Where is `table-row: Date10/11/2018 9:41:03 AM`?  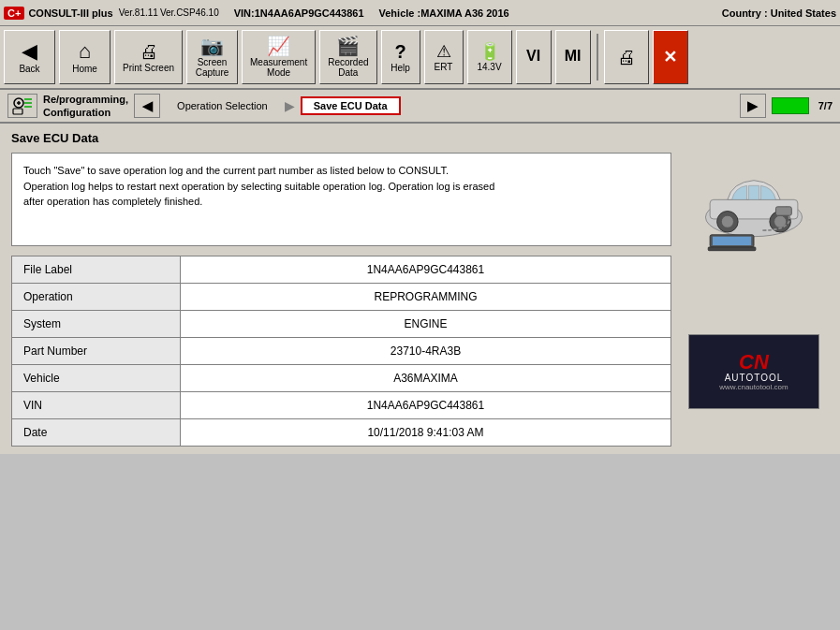
table-row: Date10/11/2018 9:41:03 AM is located at coordinates (342, 432).